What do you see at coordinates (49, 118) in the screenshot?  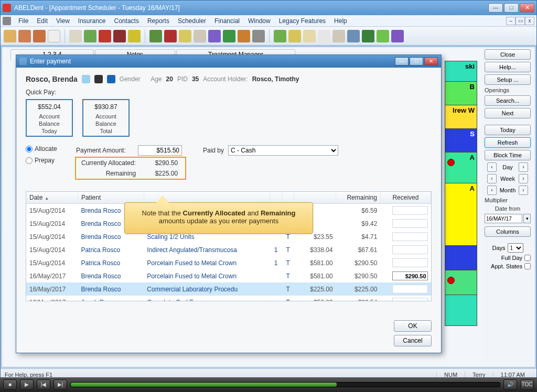 I see `balance-today-box: $552.04 Account Balance Today` at bounding box center [49, 118].